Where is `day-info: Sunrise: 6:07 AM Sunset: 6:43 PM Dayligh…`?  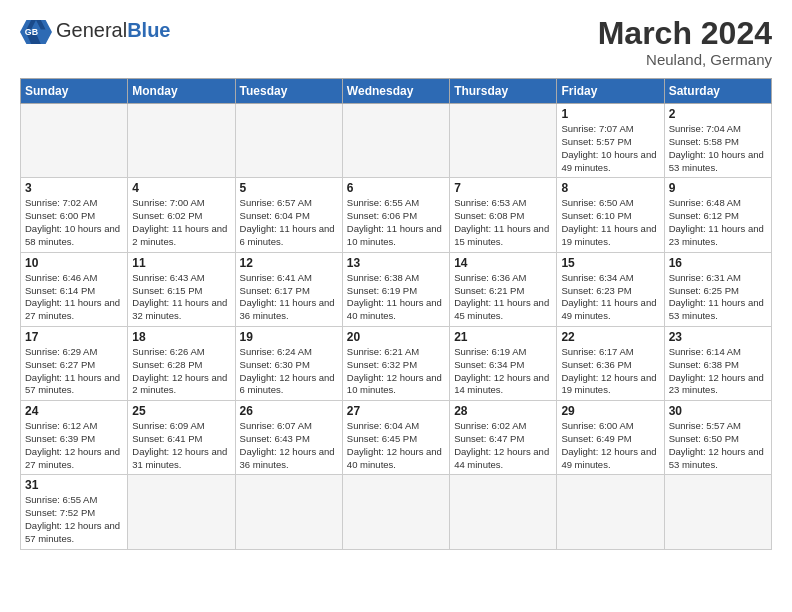 day-info: Sunrise: 6:07 AM Sunset: 6:43 PM Dayligh… is located at coordinates (289, 446).